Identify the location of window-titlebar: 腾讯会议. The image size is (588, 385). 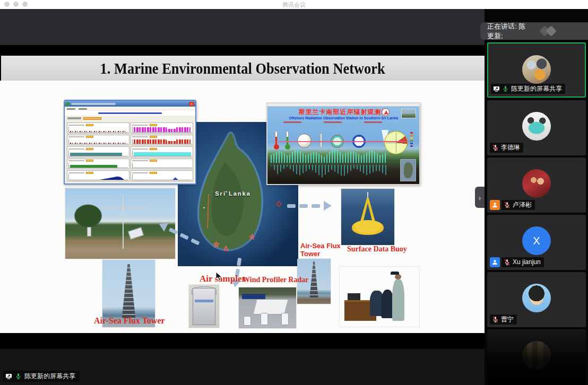
(294, 4).